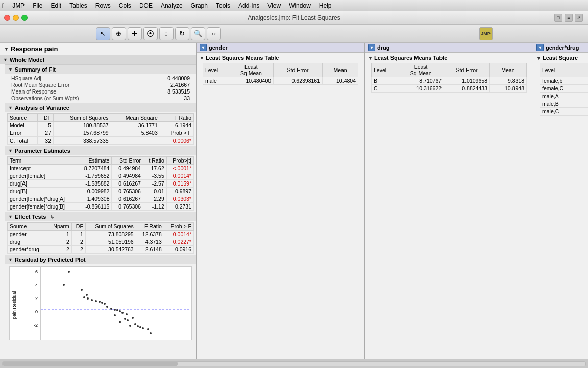  Describe the element at coordinates (10, 217) in the screenshot. I see `effect-tests-disclosure: ▼` at that location.